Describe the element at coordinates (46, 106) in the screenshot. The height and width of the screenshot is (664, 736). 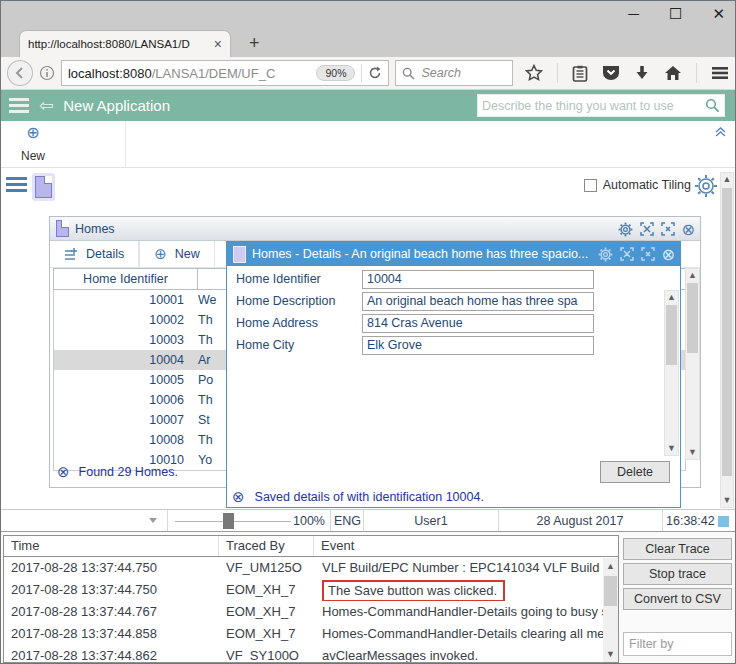
I see `app-back-icon: ⇦` at that location.